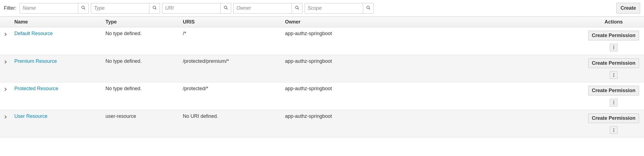 The height and width of the screenshot is (156, 644). Describe the element at coordinates (57, 69) in the screenshot. I see `cell-name: Premium Resource` at that location.